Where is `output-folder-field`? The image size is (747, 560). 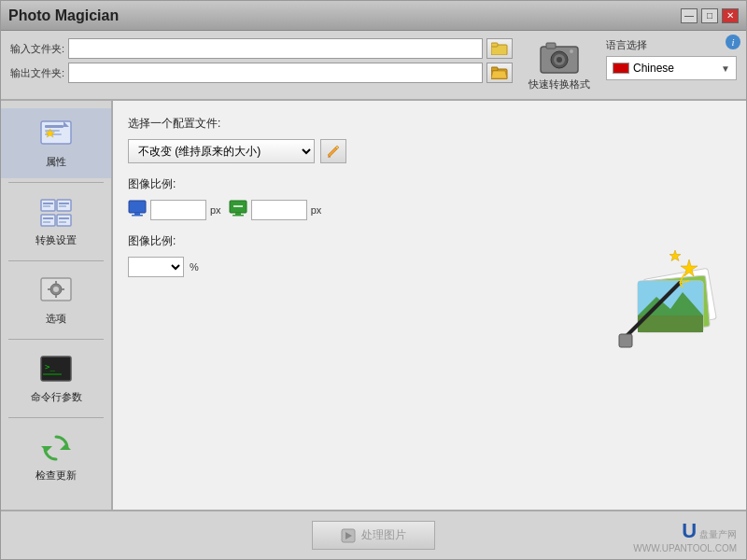
output-folder-field is located at coordinates (275, 73).